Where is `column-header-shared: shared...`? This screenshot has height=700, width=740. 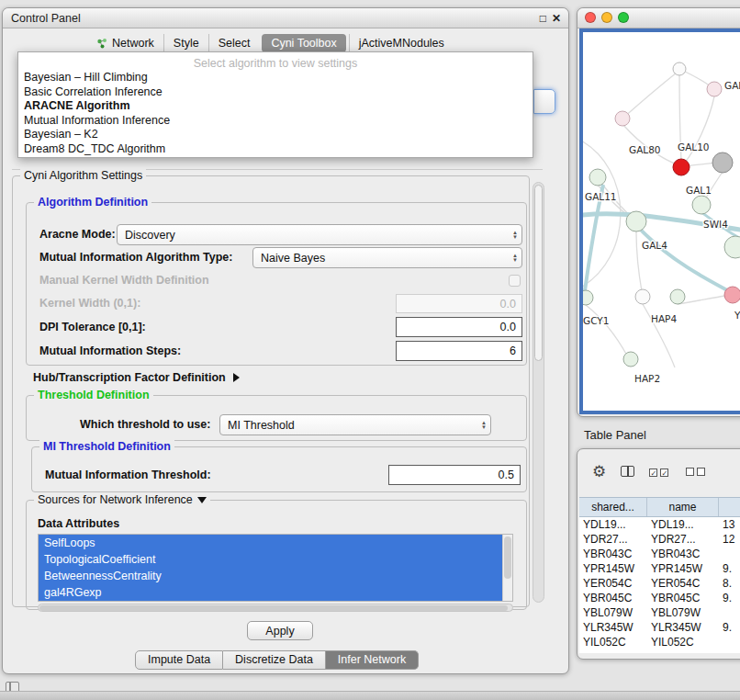
column-header-shared: shared... is located at coordinates (613, 507).